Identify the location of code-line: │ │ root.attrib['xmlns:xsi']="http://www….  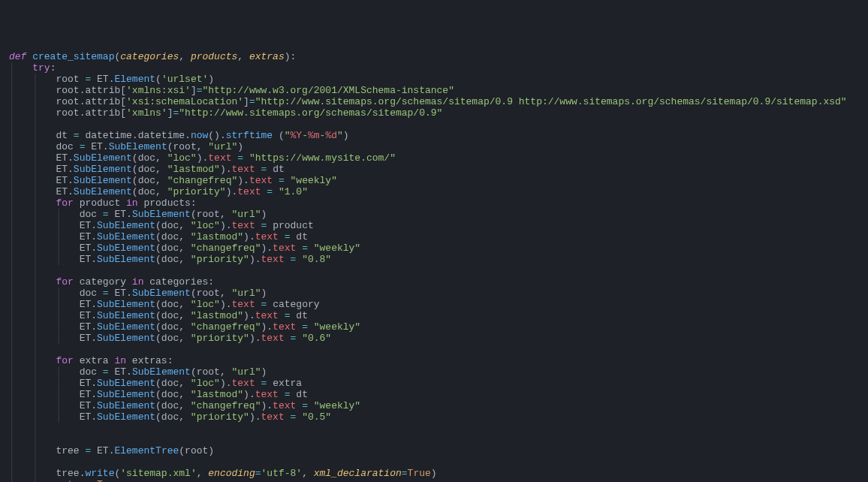
(434, 90).